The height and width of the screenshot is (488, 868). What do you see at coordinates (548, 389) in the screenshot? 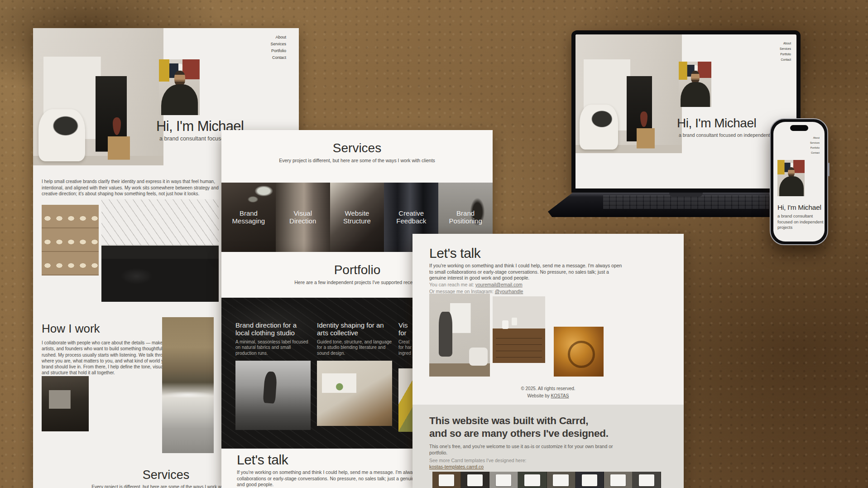
I see `copyright-text: © 2025. All rights reserved.` at bounding box center [548, 389].